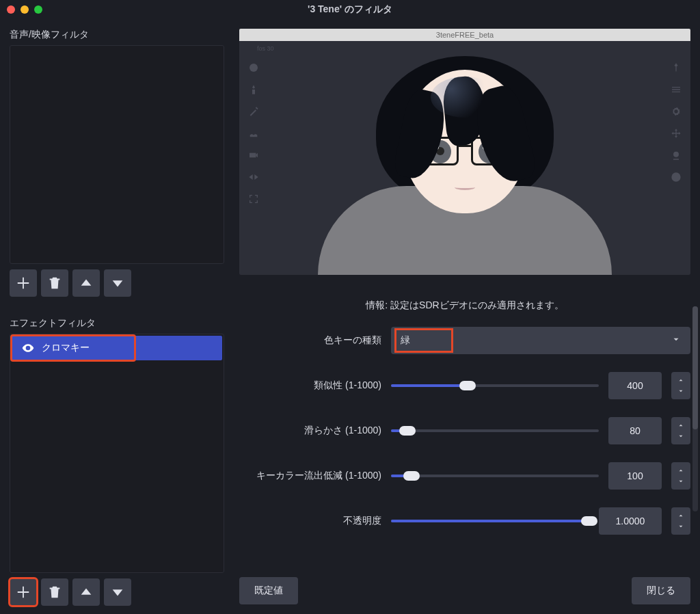  I want to click on key-type-label: 色キーの種類, so click(310, 341).